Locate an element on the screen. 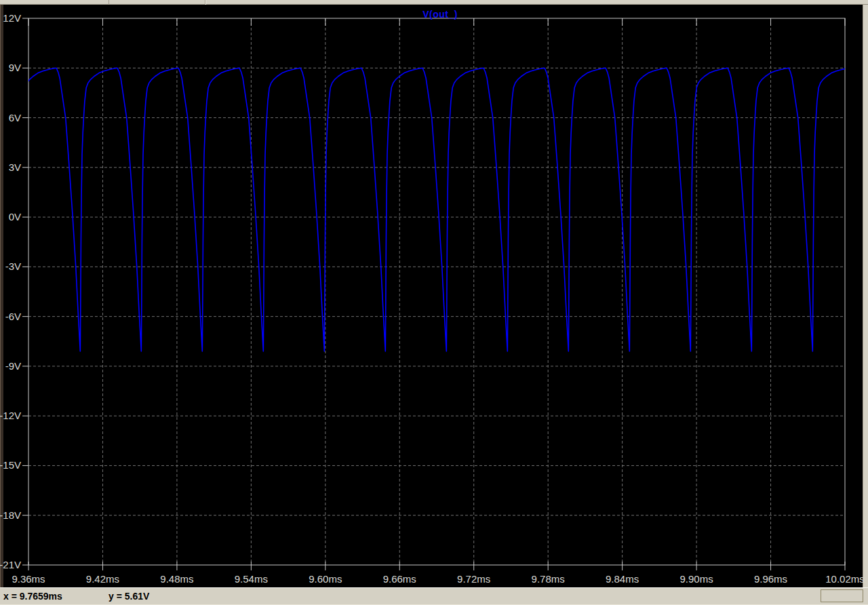 This screenshot has width=868, height=605. x-axis-label: 10.02ms is located at coordinates (836, 579).